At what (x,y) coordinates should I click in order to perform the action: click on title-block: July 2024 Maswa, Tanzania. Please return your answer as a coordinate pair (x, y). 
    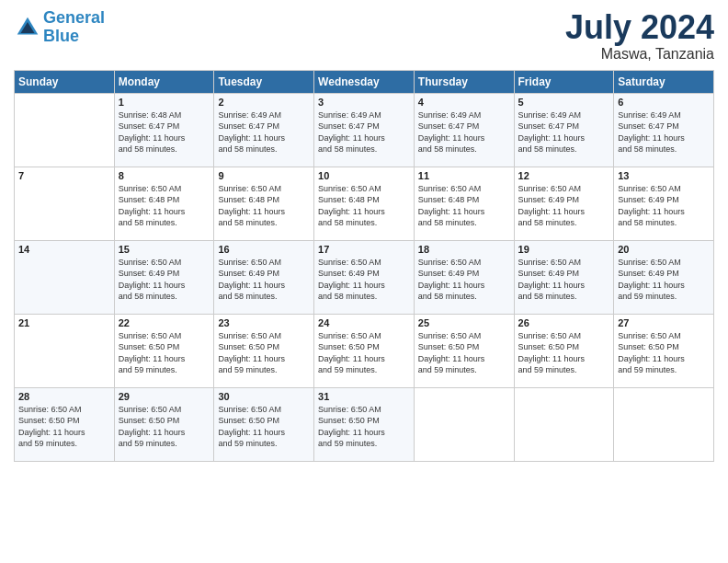
    Looking at the image, I should click on (640, 36).